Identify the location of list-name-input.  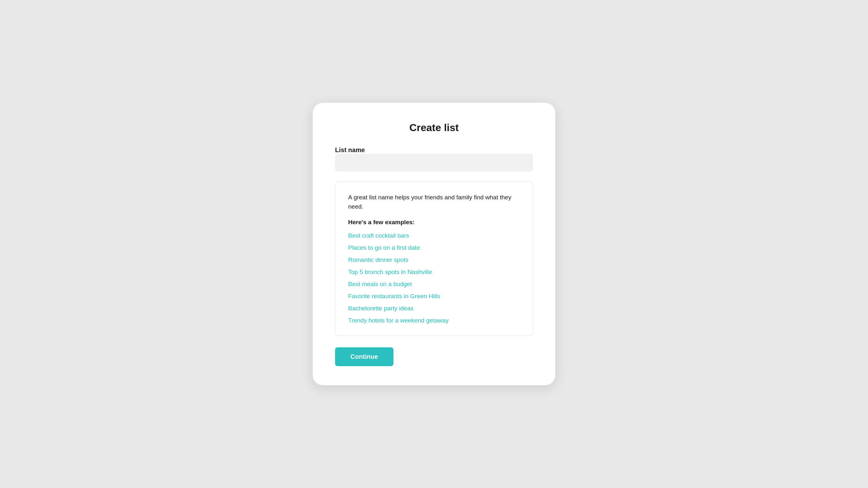
(434, 163).